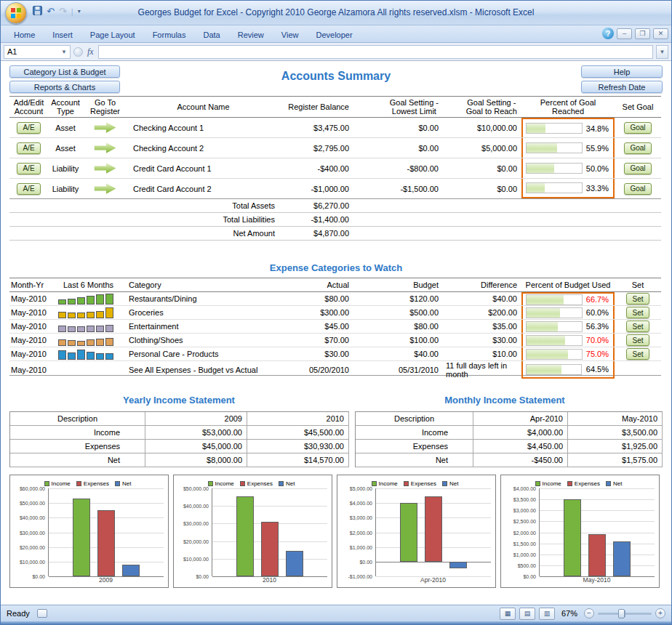 Image resolution: width=672 pixels, height=625 pixels. What do you see at coordinates (505, 400) in the screenshot?
I see `monthly-income-title: Monthly Income Statement` at bounding box center [505, 400].